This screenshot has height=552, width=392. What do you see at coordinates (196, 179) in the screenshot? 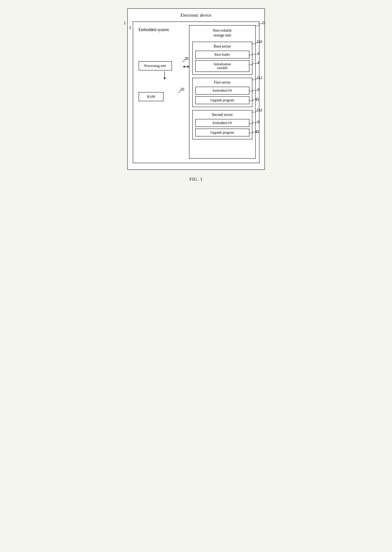
I see `fig-label: FIG. 1` at bounding box center [196, 179].